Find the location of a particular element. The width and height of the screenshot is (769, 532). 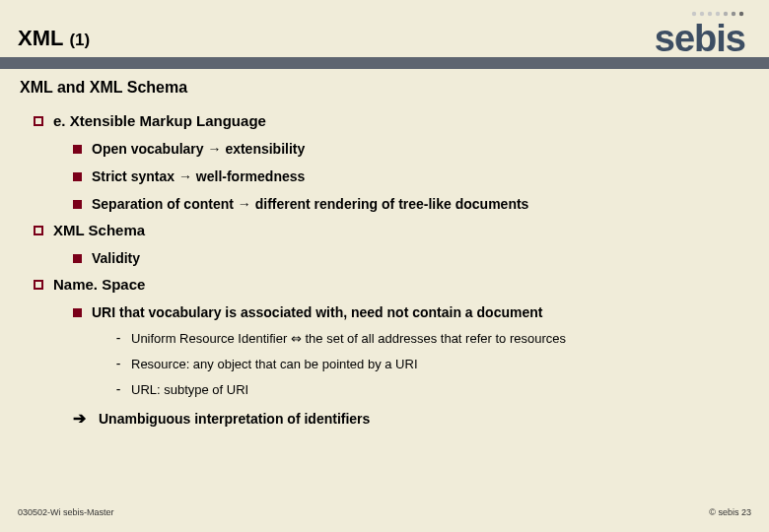

title-main: XML is located at coordinates (40, 38).